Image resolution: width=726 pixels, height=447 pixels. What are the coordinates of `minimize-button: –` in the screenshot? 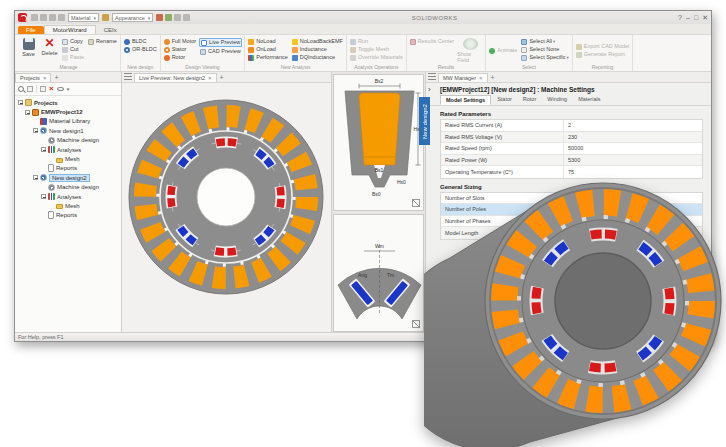 It's located at (688, 18).